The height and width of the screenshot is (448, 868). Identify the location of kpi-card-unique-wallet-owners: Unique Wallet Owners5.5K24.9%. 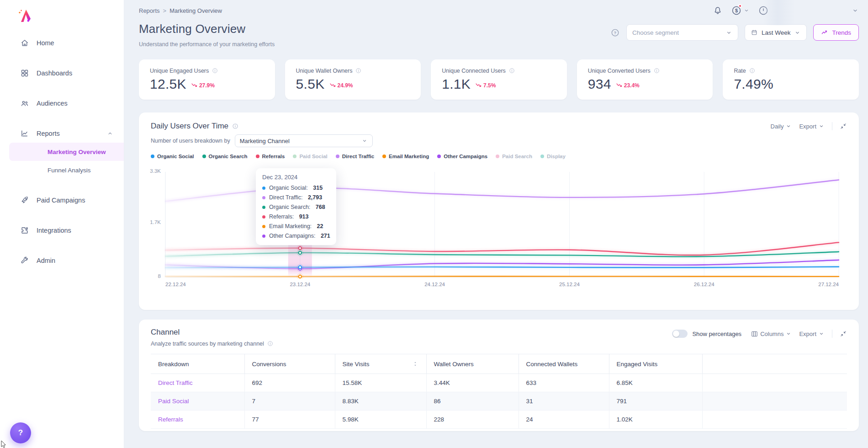
(353, 80).